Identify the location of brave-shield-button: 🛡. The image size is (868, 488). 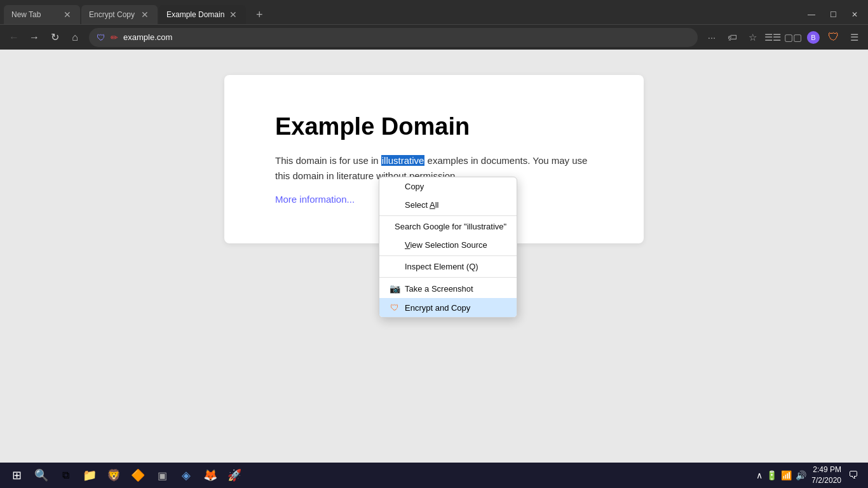
(834, 37).